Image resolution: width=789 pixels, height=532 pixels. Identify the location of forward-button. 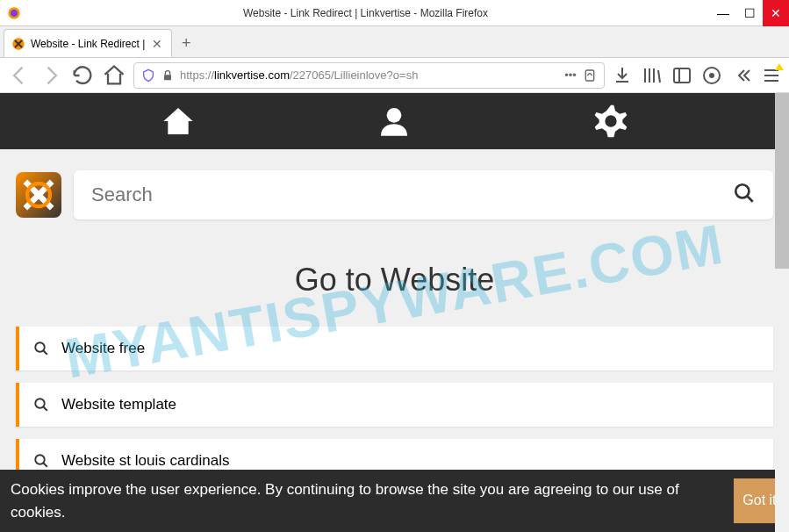
(51, 75).